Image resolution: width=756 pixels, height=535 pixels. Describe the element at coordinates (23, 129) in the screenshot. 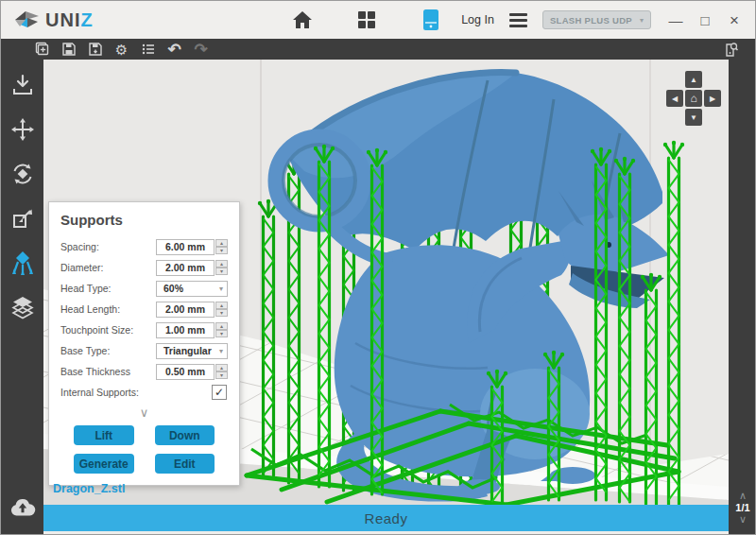

I see `move-tool-icon` at that location.